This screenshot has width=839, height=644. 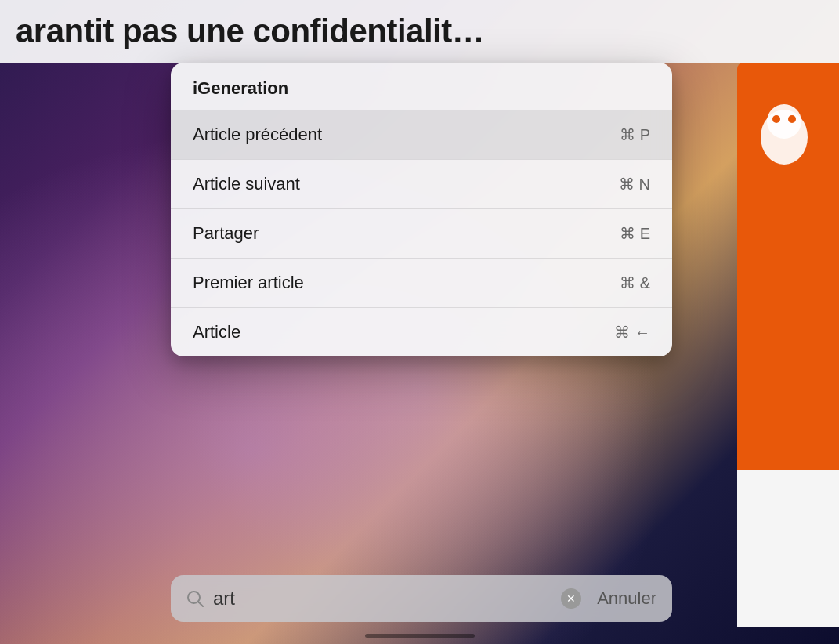 What do you see at coordinates (784, 133) in the screenshot?
I see `panel-icon` at bounding box center [784, 133].